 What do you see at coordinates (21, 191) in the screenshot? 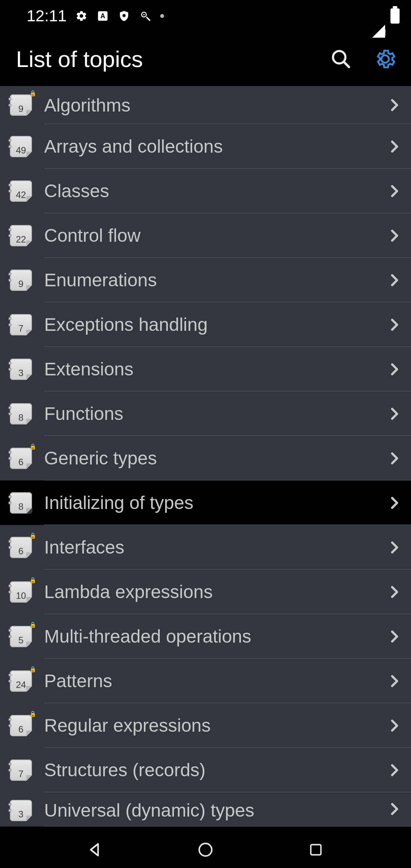
I see `notepad-icon: 42` at bounding box center [21, 191].